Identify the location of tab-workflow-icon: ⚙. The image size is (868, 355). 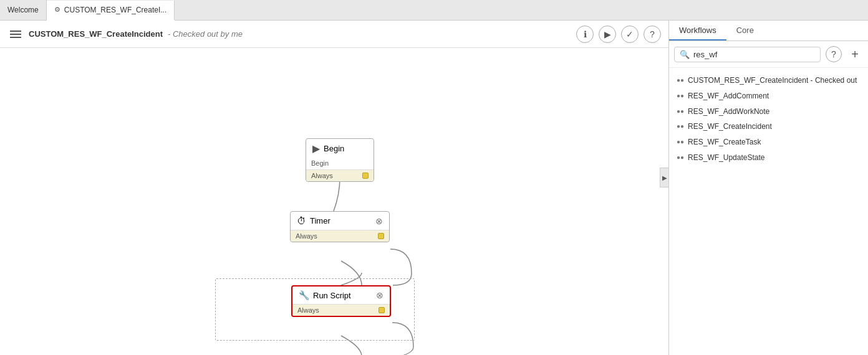
(57, 10).